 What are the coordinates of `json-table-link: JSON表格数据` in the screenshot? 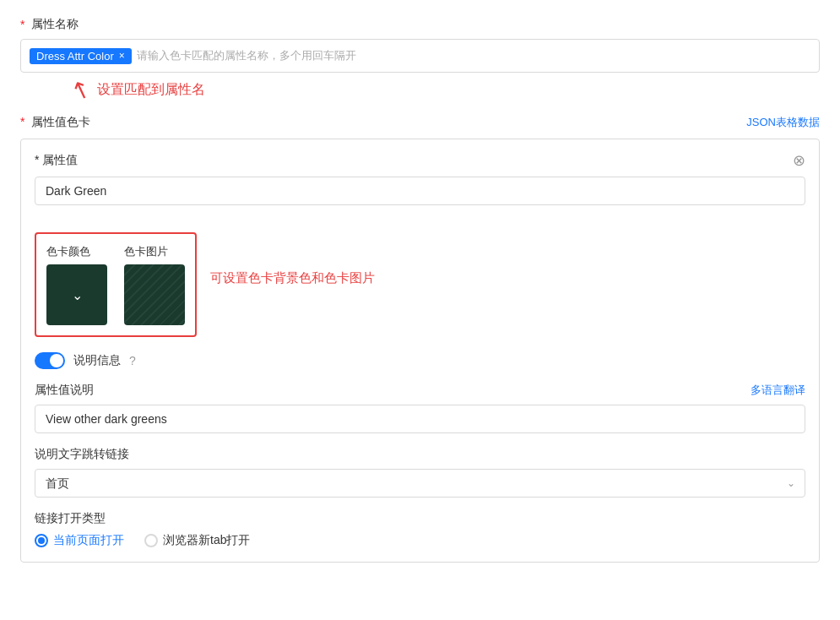 It's located at (783, 122).